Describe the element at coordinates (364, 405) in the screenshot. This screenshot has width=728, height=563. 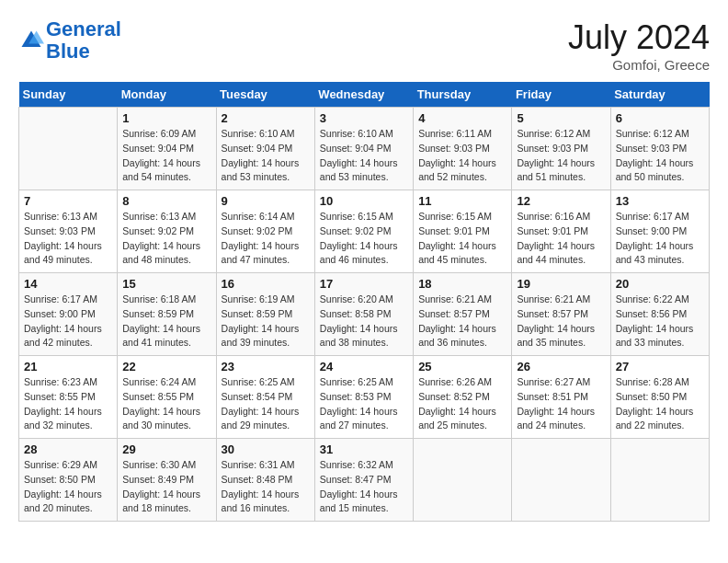
I see `day-info: Sunrise: 6:25 AMSunset: 8:53 PMDaylight:…` at that location.